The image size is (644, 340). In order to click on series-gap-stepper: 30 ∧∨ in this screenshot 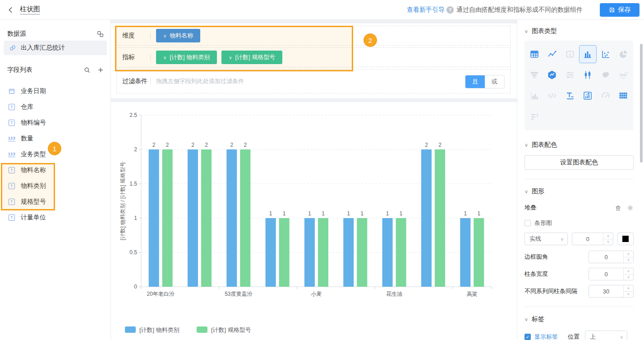, I will do `click(611, 291)`.